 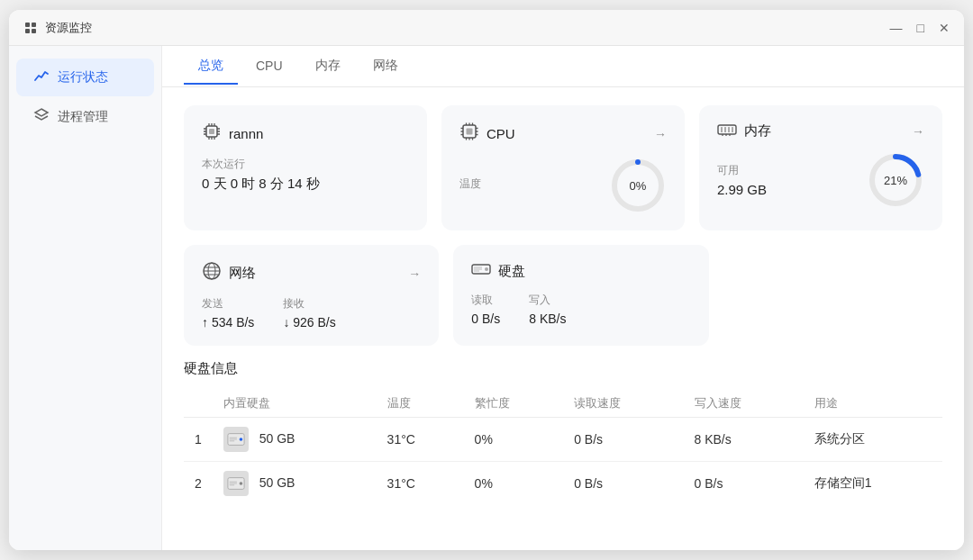 I want to click on disk-card-icon, so click(x=481, y=272).